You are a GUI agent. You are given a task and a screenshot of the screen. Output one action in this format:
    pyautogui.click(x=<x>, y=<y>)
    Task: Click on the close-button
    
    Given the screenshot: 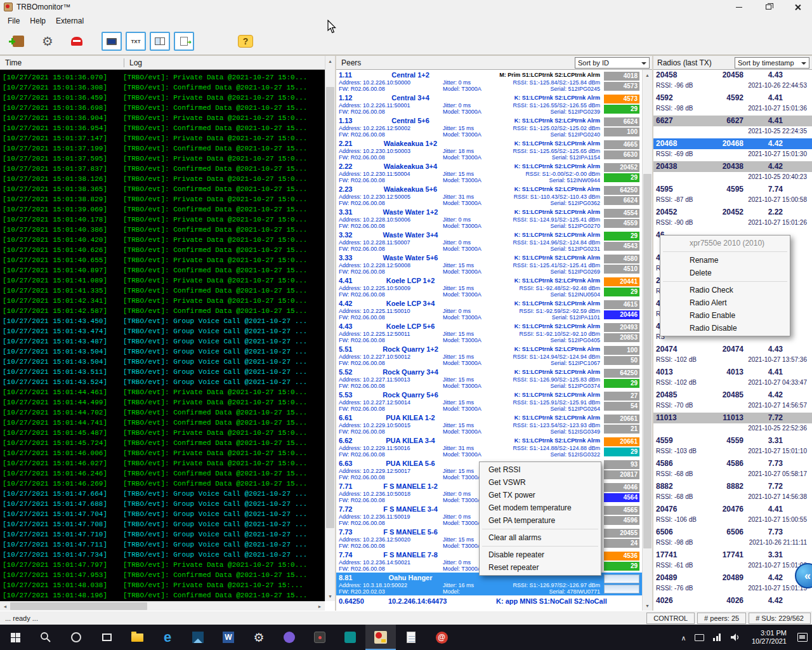 What is the action you would take?
    pyautogui.click(x=797, y=7)
    